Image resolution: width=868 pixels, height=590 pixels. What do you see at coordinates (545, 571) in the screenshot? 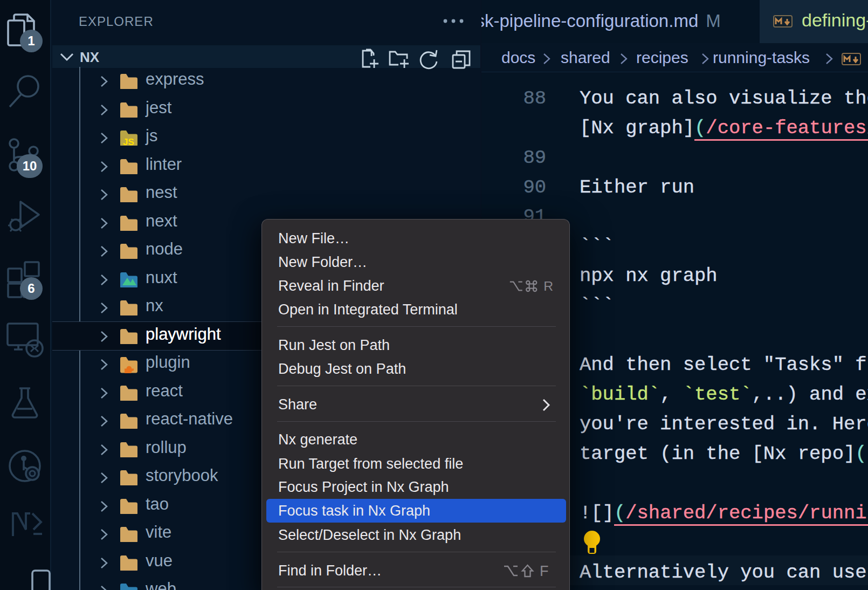
I see `svg-text: F` at bounding box center [545, 571].